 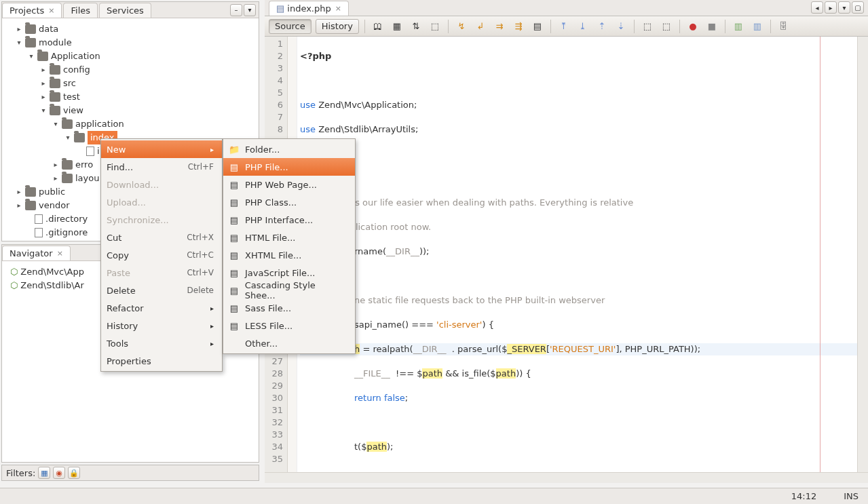 What do you see at coordinates (67, 219) in the screenshot?
I see `tree-item: .directory` at bounding box center [67, 219].